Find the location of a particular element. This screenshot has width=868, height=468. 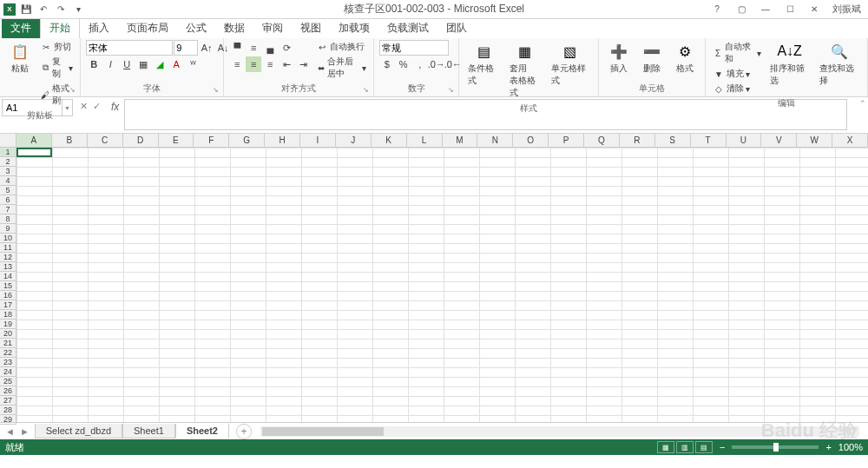

paste-button: 📋 粘贴 is located at coordinates (20, 58).